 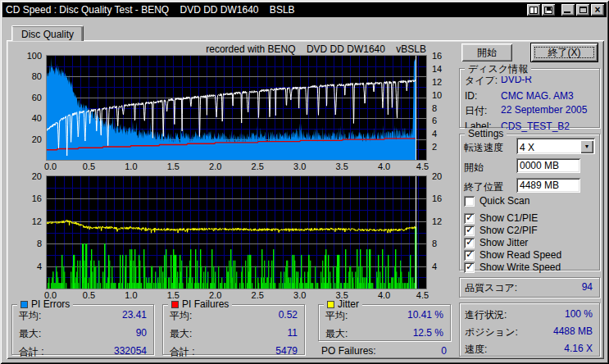 What do you see at coordinates (130, 353) in the screenshot?
I see `pi-errors-total: 332054` at bounding box center [130, 353].